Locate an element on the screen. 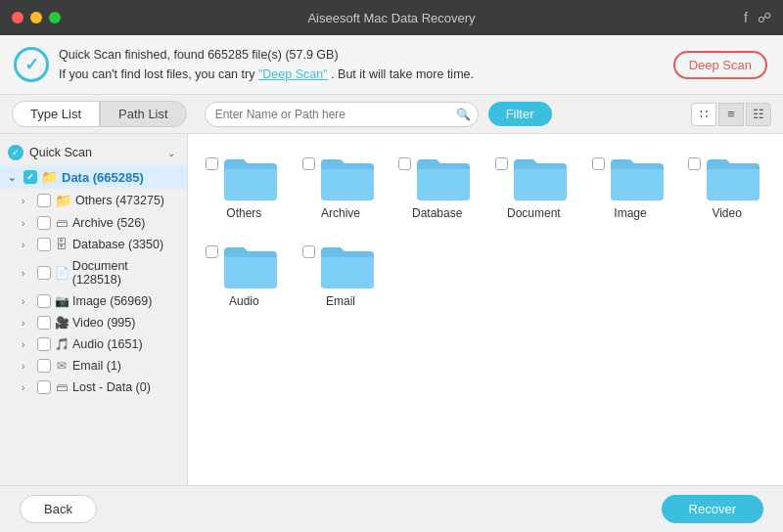  others-file-checkbox is located at coordinates (211, 164).